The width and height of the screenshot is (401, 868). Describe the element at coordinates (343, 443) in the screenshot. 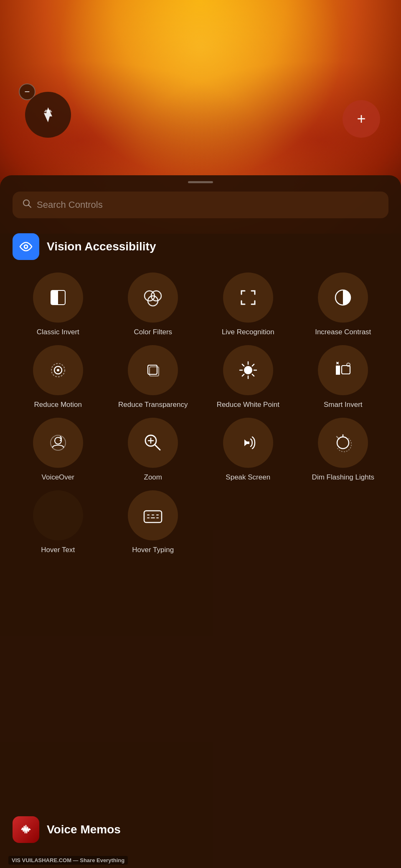

I see `dim-flashing-button` at that location.